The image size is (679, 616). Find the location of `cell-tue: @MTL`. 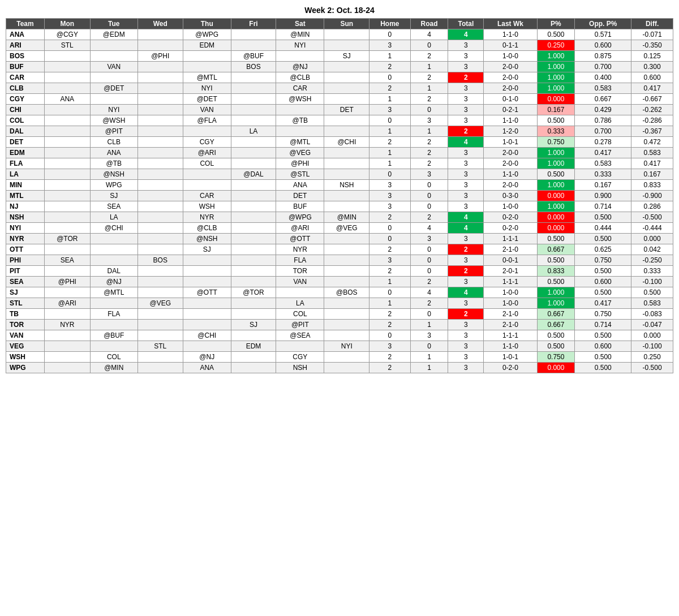

cell-tue: @MTL is located at coordinates (114, 293).